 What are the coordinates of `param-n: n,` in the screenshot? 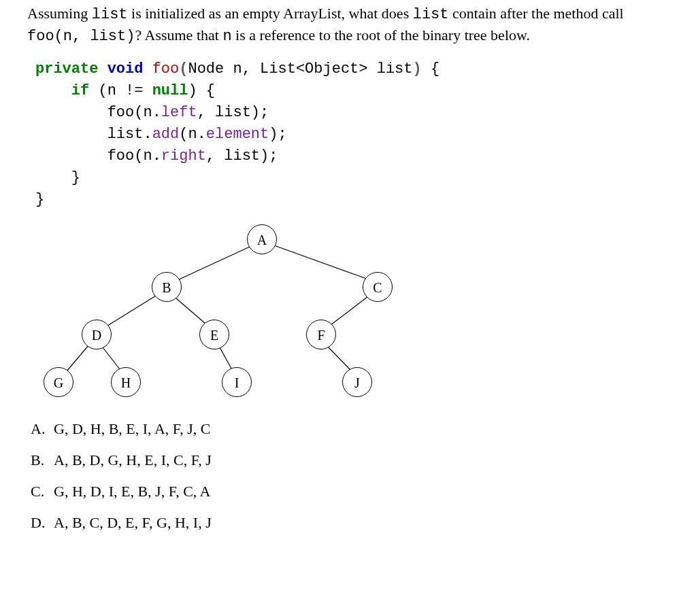 It's located at (242, 69).